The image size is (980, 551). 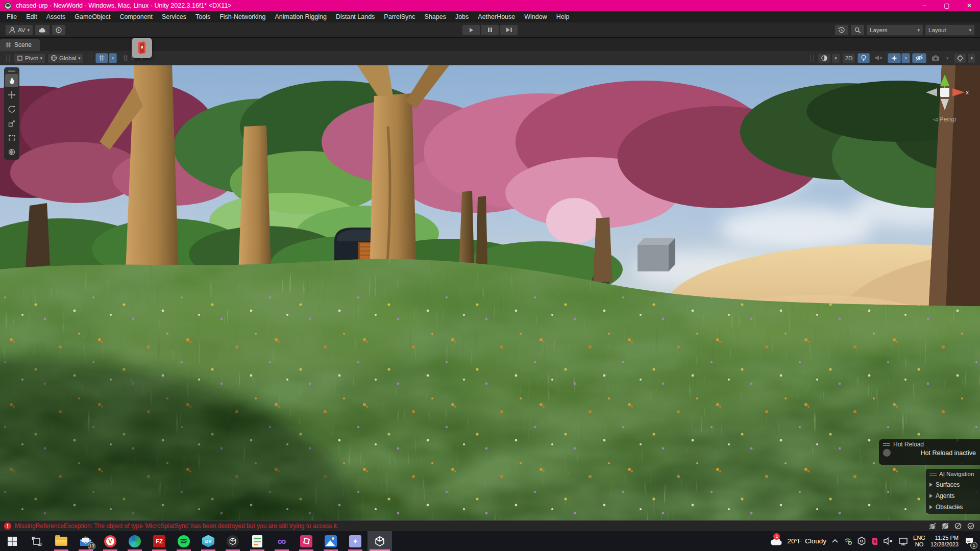 I want to click on menu-file: File, so click(x=12, y=17).